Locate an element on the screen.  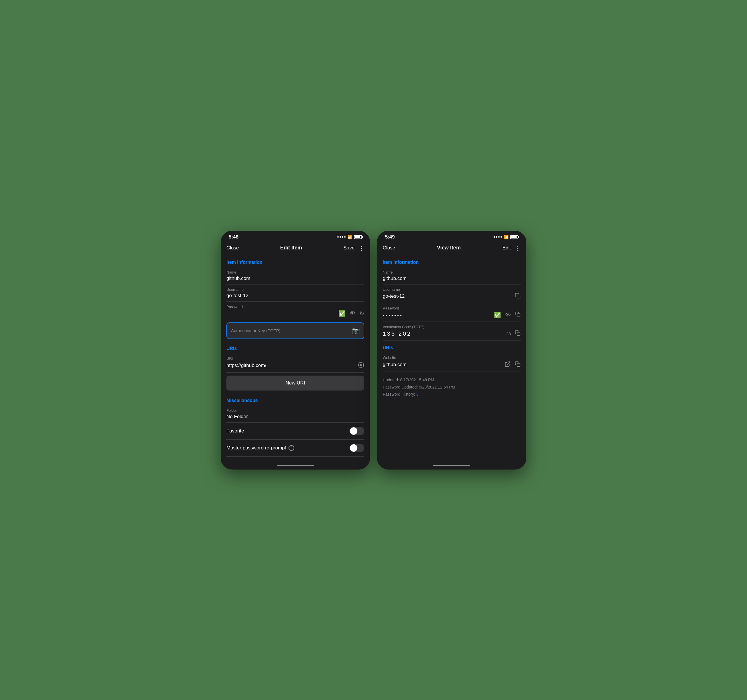
left-home-bar is located at coordinates (295, 465).